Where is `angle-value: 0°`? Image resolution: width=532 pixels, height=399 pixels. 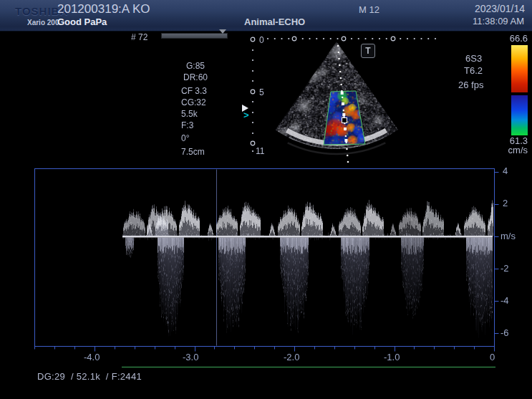
angle-value: 0° is located at coordinates (185, 138).